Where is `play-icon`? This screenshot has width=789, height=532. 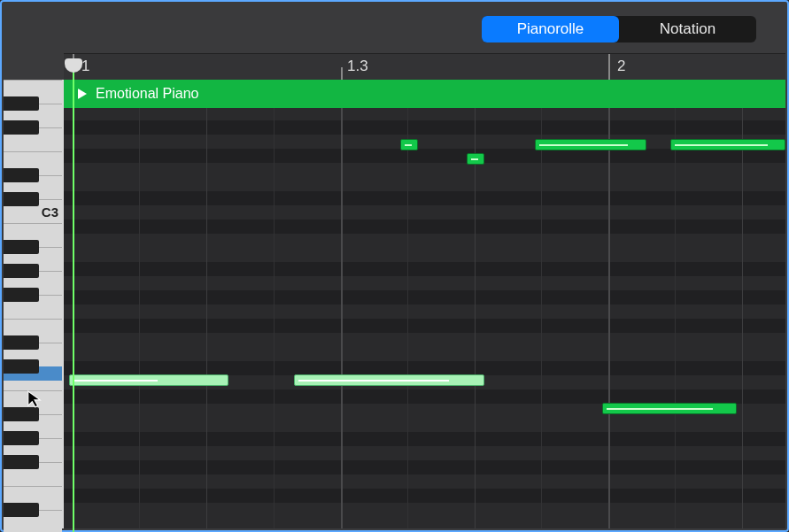 play-icon is located at coordinates (82, 94).